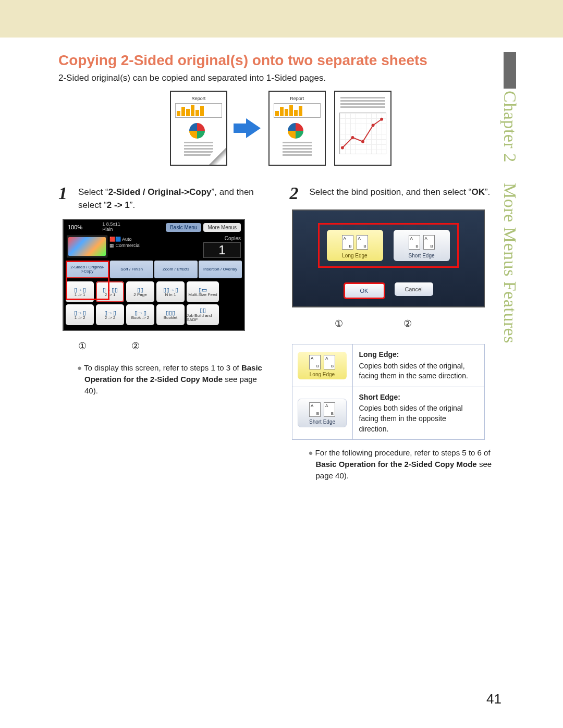  I want to click on note-2: ●For the following procedure, refer to s…, so click(397, 464).